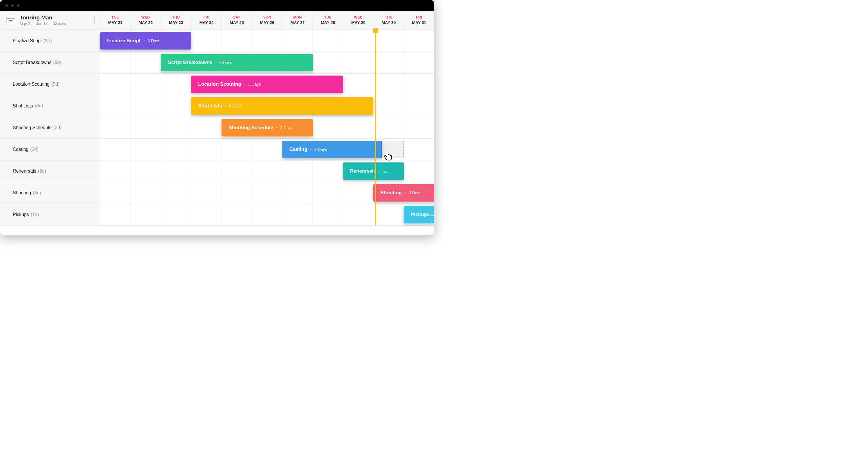 The image size is (868, 470). What do you see at coordinates (217, 84) in the screenshot?
I see `task-row: Location Scouting(5d)Location Scouting•5…` at bounding box center [217, 84].